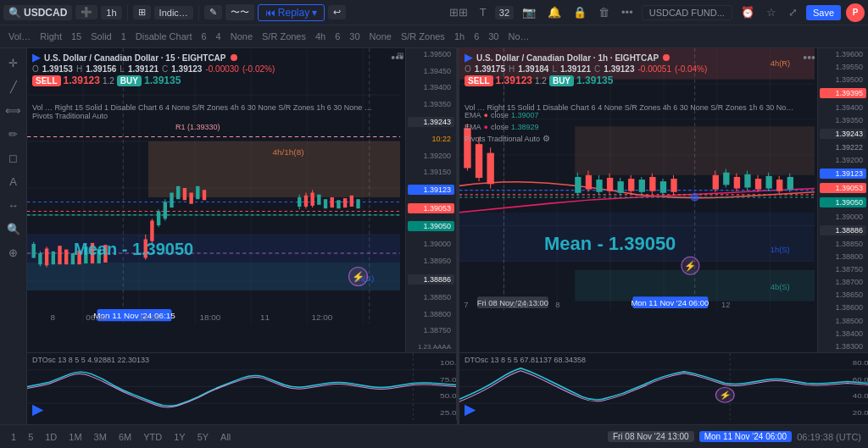 The height and width of the screenshot is (448, 868). What do you see at coordinates (824, 13) in the screenshot?
I see `save-button: Save` at bounding box center [824, 13].